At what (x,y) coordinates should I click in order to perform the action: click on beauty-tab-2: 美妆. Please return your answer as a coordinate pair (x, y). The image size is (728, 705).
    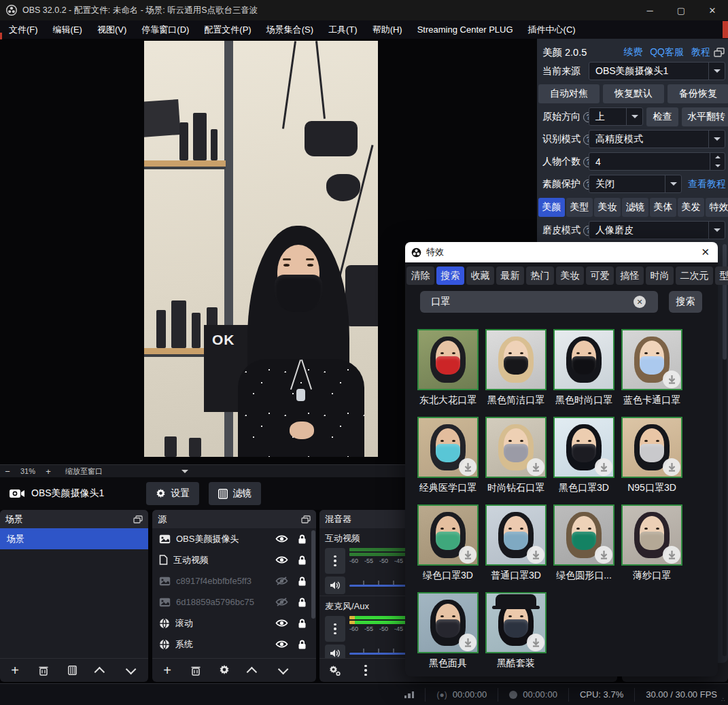
    Looking at the image, I should click on (608, 207).